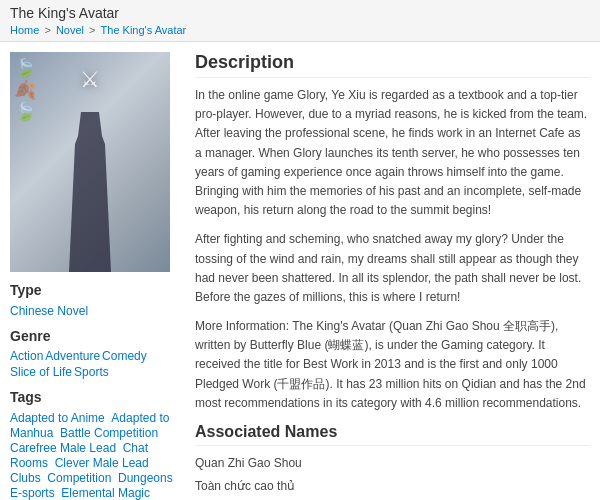 Image resolution: width=600 pixels, height=500 pixels. I want to click on cover-logo-icon: ⚔, so click(90, 80).